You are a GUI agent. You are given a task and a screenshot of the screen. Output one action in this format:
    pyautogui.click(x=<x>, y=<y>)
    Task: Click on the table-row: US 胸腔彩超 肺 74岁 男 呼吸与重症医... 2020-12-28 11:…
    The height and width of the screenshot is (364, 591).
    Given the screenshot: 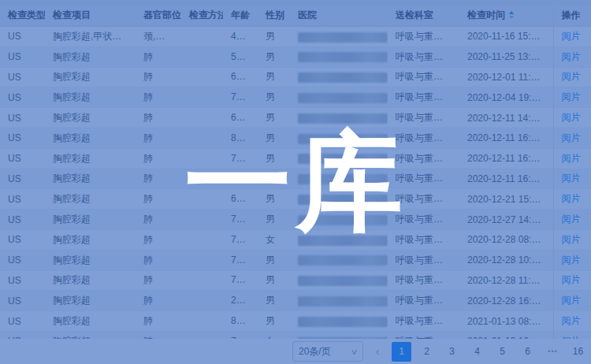 What is the action you would take?
    pyautogui.click(x=296, y=280)
    